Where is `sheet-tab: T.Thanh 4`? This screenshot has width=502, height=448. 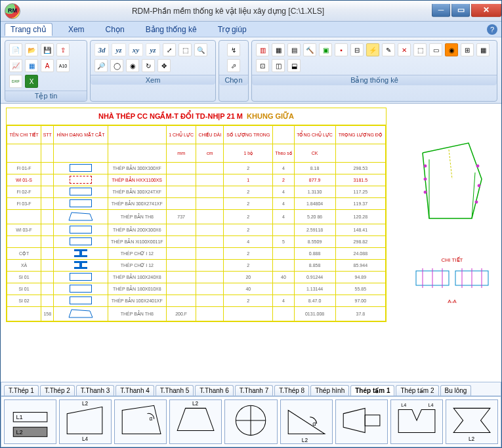 sheet-tab: T.Thanh 4 is located at coordinates (135, 390).